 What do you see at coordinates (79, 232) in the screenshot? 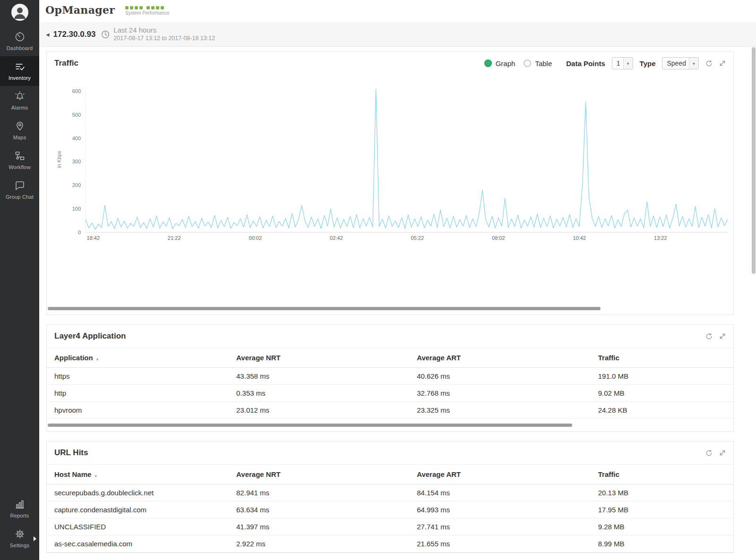
I see `svg-text: 0` at bounding box center [79, 232].